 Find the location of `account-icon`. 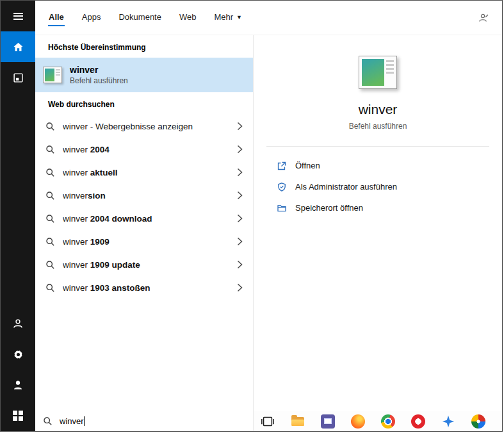

account-icon is located at coordinates (18, 323).